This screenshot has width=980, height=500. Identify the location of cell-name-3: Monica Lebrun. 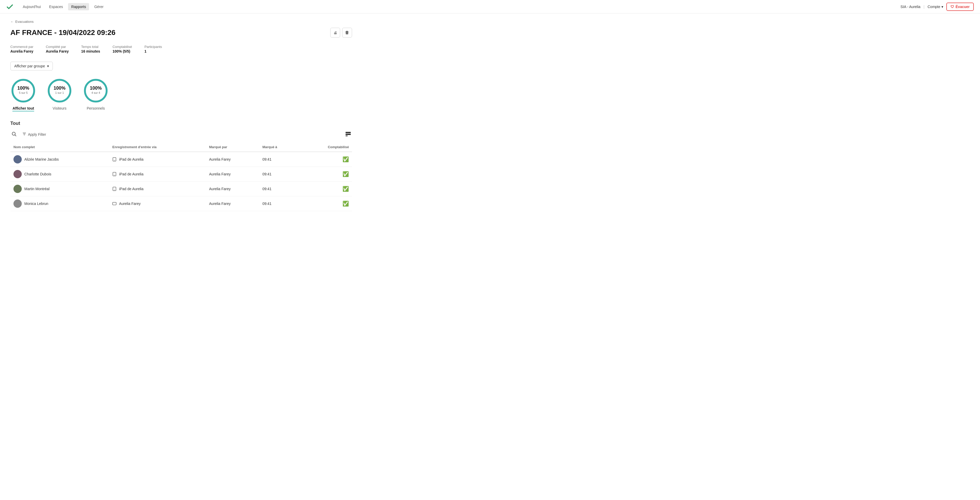
(60, 204).